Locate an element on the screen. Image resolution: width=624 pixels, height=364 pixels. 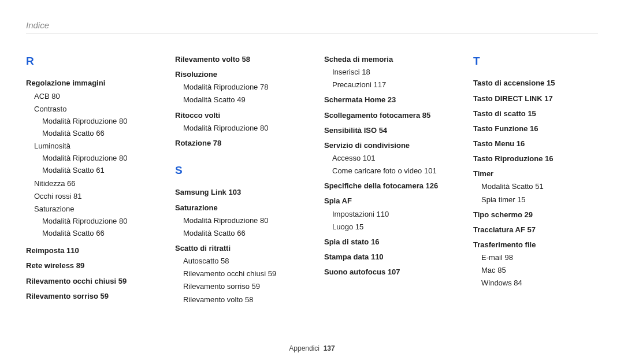
footer-page-number: 137 is located at coordinates (329, 348).